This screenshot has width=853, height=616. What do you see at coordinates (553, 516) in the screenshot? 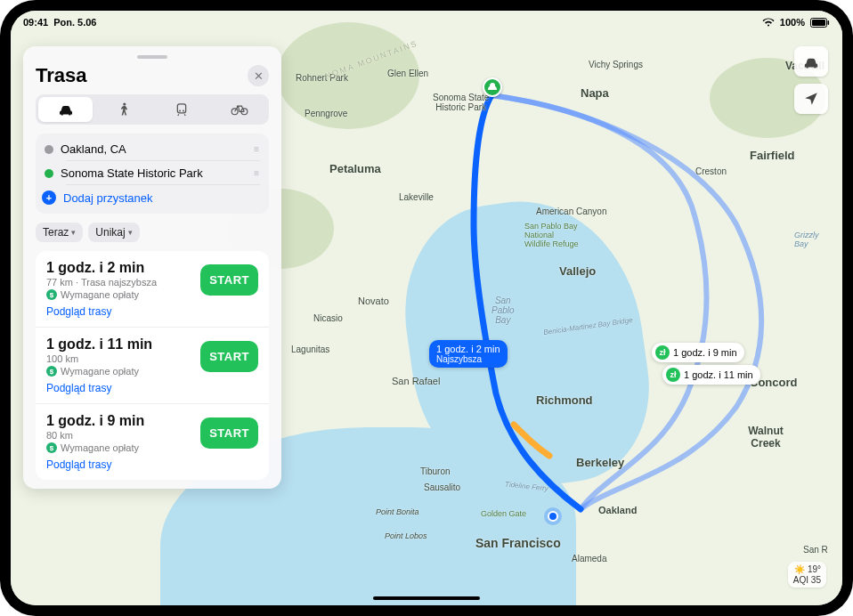
I see `current-location-dot-icon` at bounding box center [553, 516].